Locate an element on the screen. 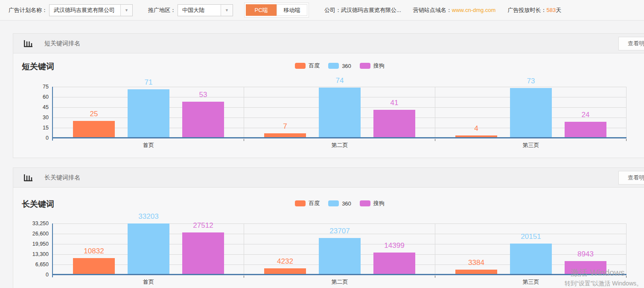 The height and width of the screenshot is (288, 644). plan-name-value: 武汉德玛吉展览有限公司 is located at coordinates (85, 10).